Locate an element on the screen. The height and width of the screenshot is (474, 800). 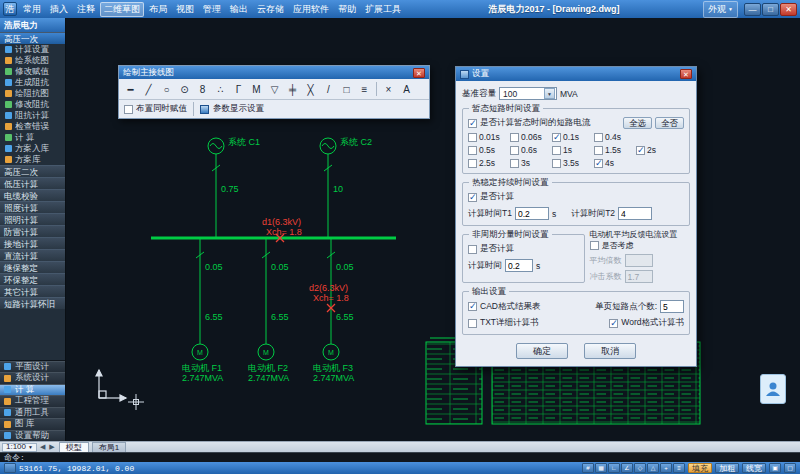
sidebar-item-impedance-calc: 阻抗计算 is located at coordinates (32, 116).